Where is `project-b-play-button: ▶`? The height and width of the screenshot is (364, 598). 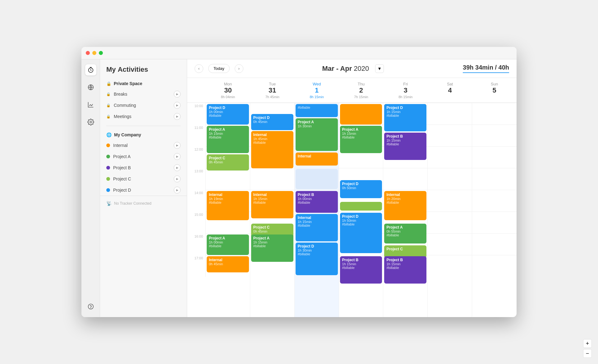
project-b-play-button: ▶ is located at coordinates (177, 168).